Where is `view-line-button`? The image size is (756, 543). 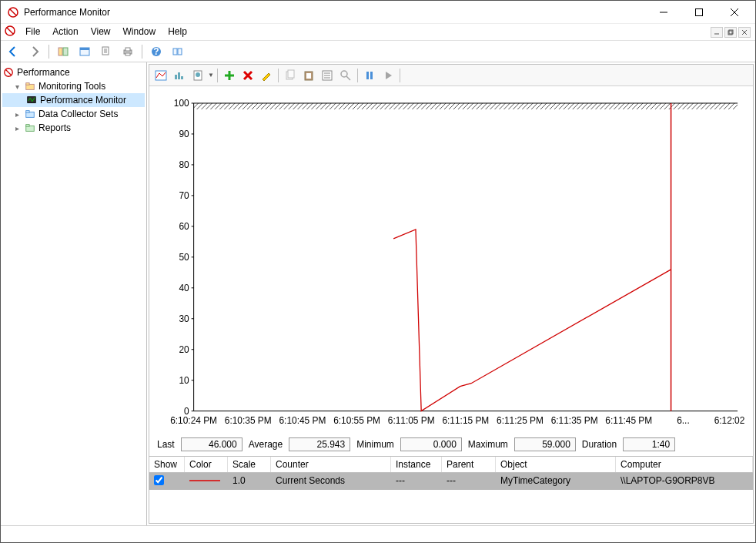
view-line-button is located at coordinates (161, 75).